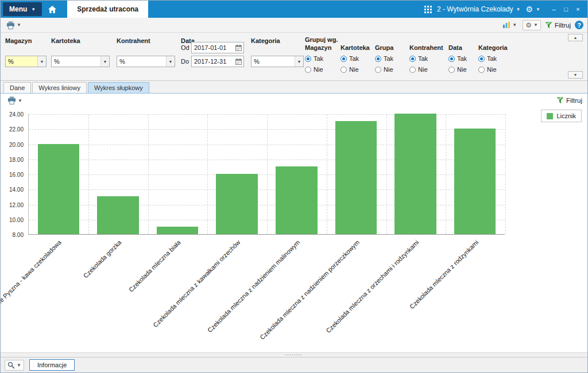 This screenshot has width=588, height=373. I want to click on kartoteka-select: % ▼, so click(80, 61).